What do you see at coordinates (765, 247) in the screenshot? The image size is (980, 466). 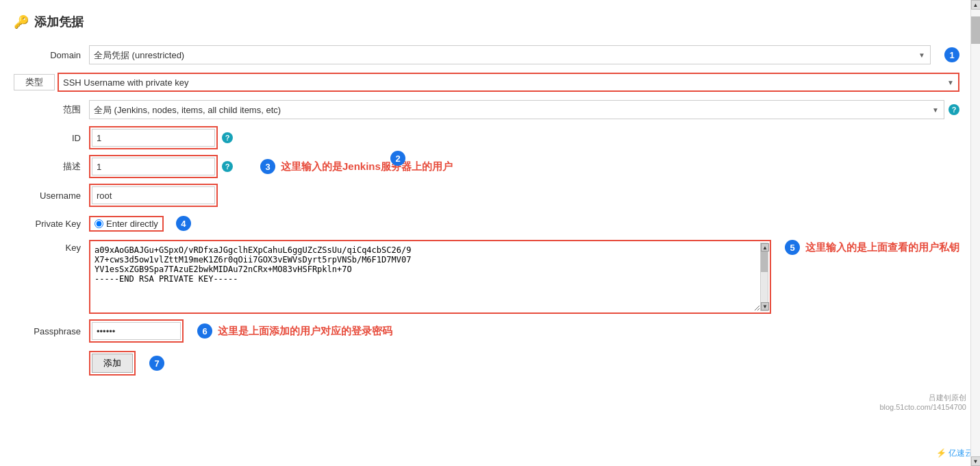 I see `scrollbar-up-btn: ▲` at bounding box center [765, 247].